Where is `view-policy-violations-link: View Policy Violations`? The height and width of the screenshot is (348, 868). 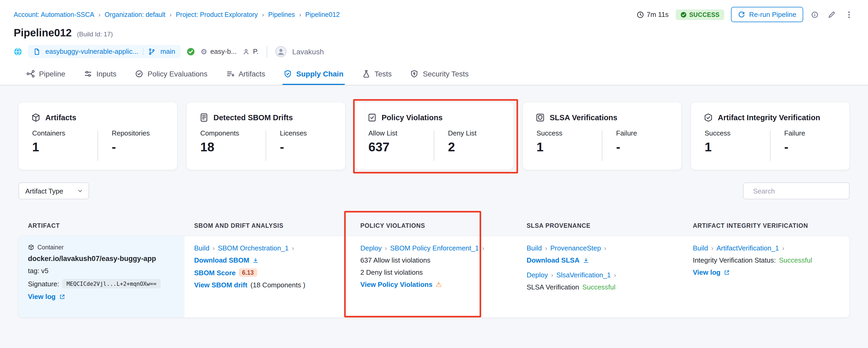
view-policy-violations-link: View Policy Violations is located at coordinates (397, 285).